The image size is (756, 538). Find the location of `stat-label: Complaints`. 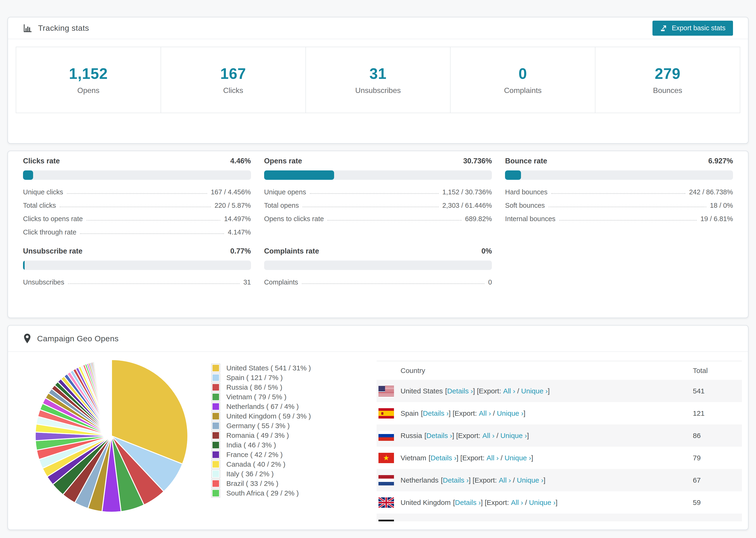

stat-label: Complaints is located at coordinates (523, 90).